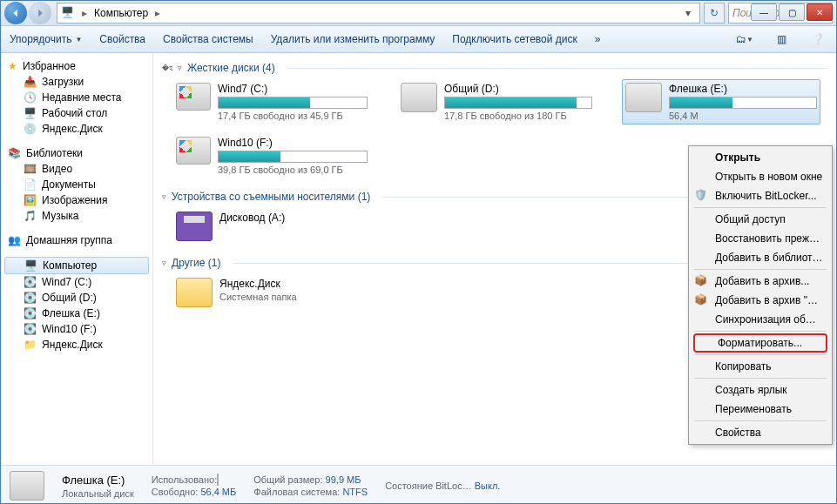  Describe the element at coordinates (77, 129) in the screenshot. I see `sidebar-item-yandex-disk: 💿Яндекс.Диск` at that location.